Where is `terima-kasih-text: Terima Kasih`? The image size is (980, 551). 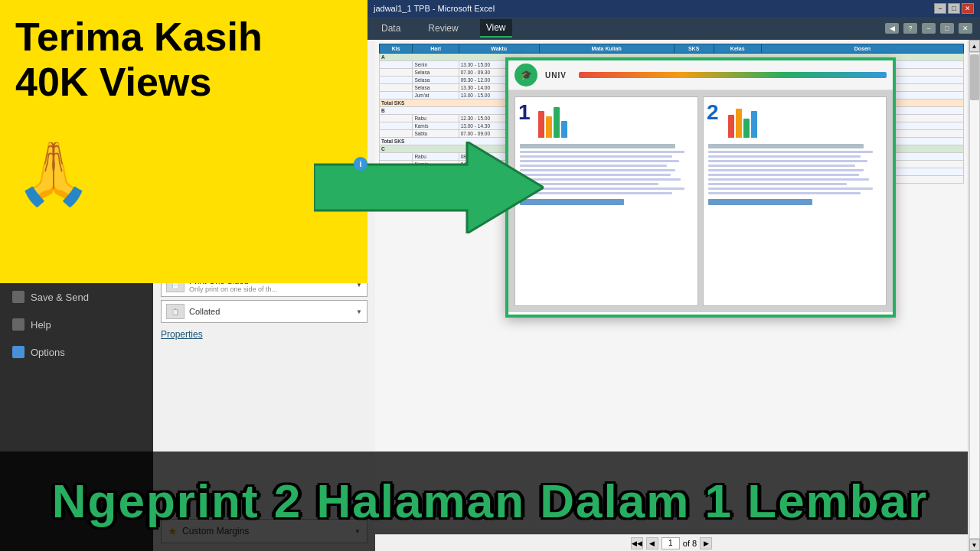 terima-kasih-text: Terima Kasih is located at coordinates (139, 37).